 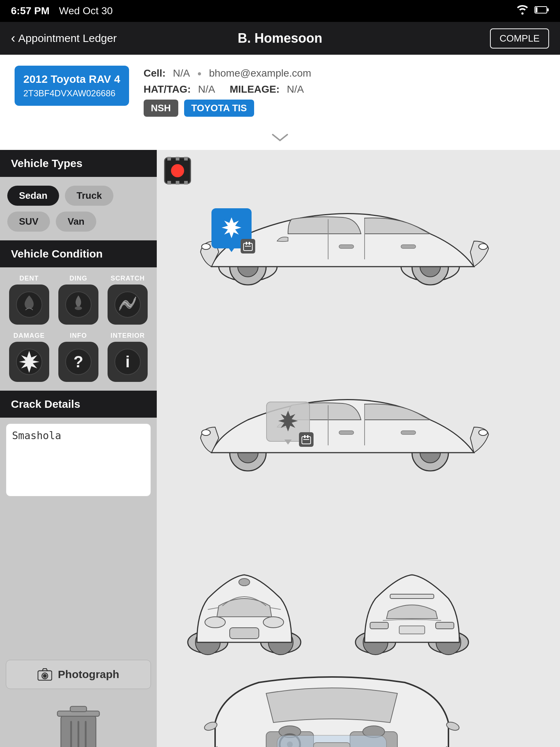 What do you see at coordinates (280, 91) in the screenshot?
I see `vehicle-card: 2012 Toyota RAV 4 2T3BF4DVXAW026686 Cell…` at bounding box center [280, 91].